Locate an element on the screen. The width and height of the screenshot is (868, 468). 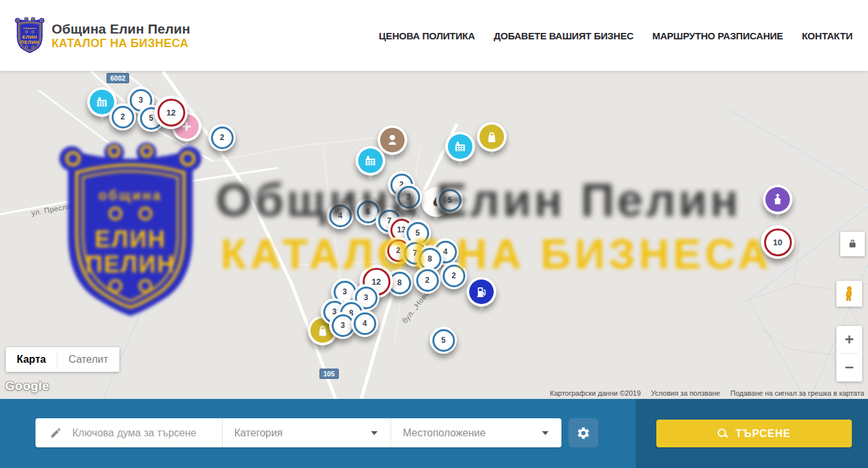
gear-icon is located at coordinates (583, 433).